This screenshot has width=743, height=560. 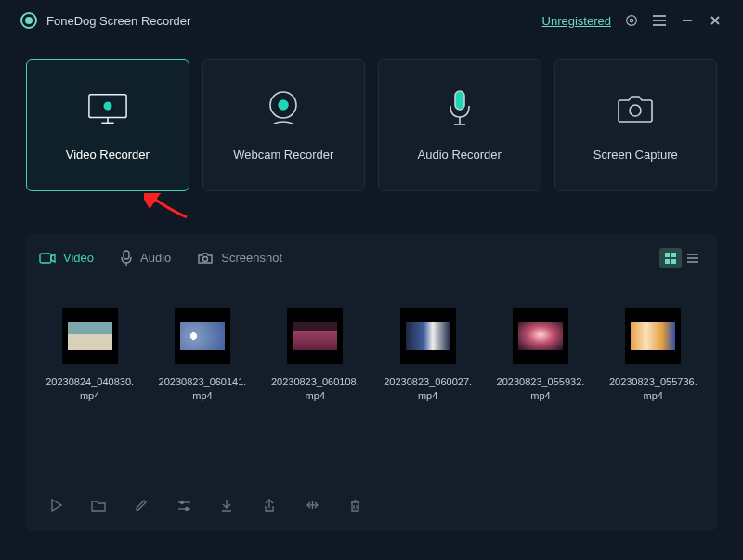 What do you see at coordinates (460, 109) in the screenshot?
I see `microphone-icon` at bounding box center [460, 109].